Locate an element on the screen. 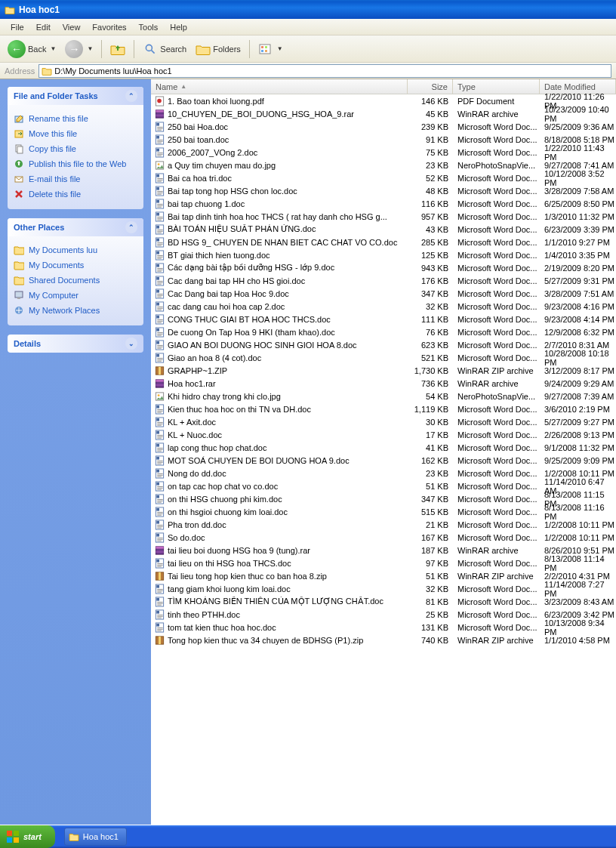 The width and height of the screenshot is (616, 848). file-row: BT giai thich hien tuong.doc125 KBMicros… is located at coordinates (383, 255).